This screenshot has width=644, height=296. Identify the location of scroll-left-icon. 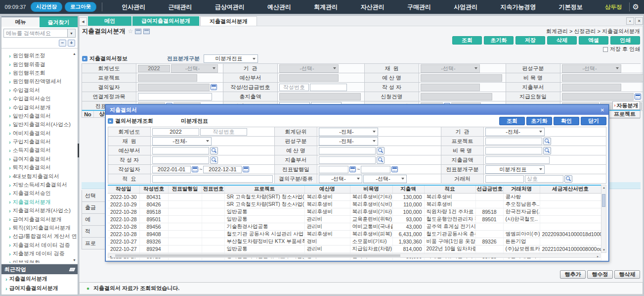
(111, 256).